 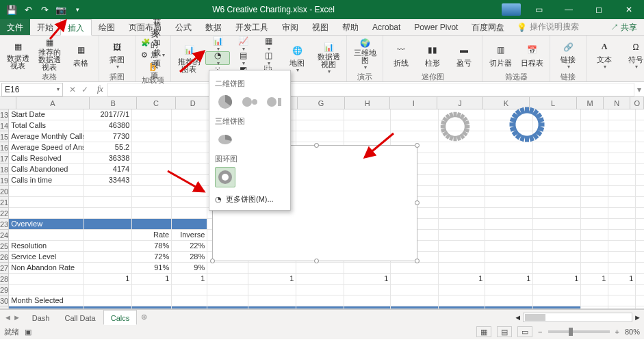 What do you see at coordinates (152, 268) in the screenshot?
I see `cell: 91%` at bounding box center [152, 268].